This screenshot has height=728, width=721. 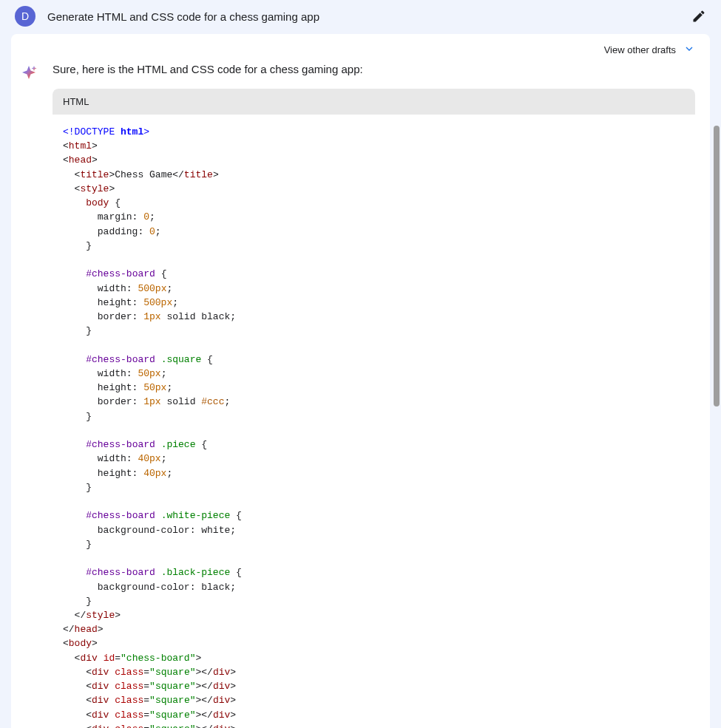 I want to click on code-padding: 0, so click(x=152, y=232).